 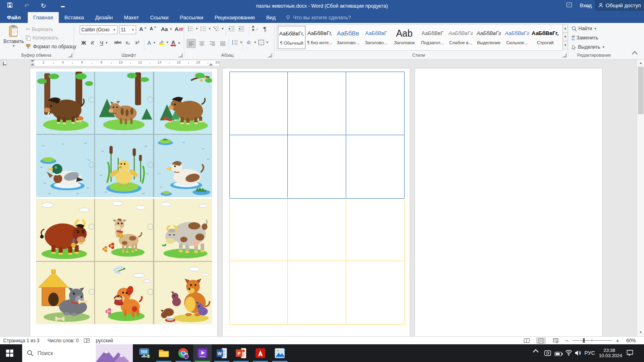 I want to click on tray-expand-chevron, so click(x=536, y=352).